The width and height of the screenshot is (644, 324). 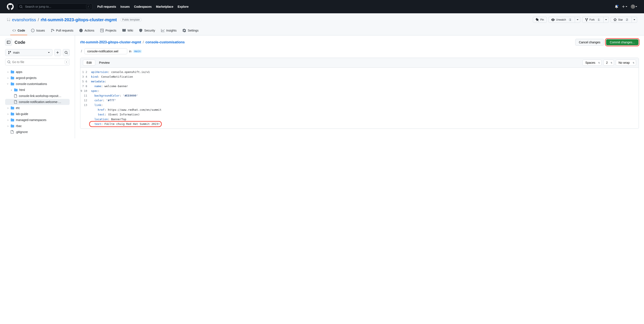 What do you see at coordinates (585, 20) in the screenshot?
I see `repo-actions: Pin Unwatch 1 Fork 1` at bounding box center [585, 20].